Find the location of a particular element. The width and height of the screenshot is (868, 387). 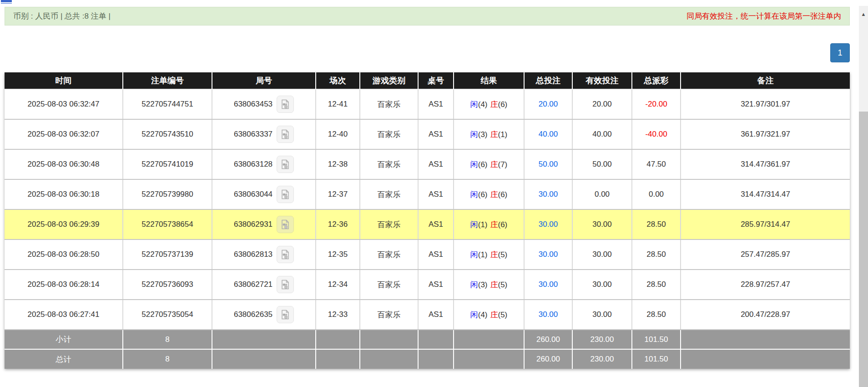

cell-total-bet-link: 40.00 is located at coordinates (548, 134).